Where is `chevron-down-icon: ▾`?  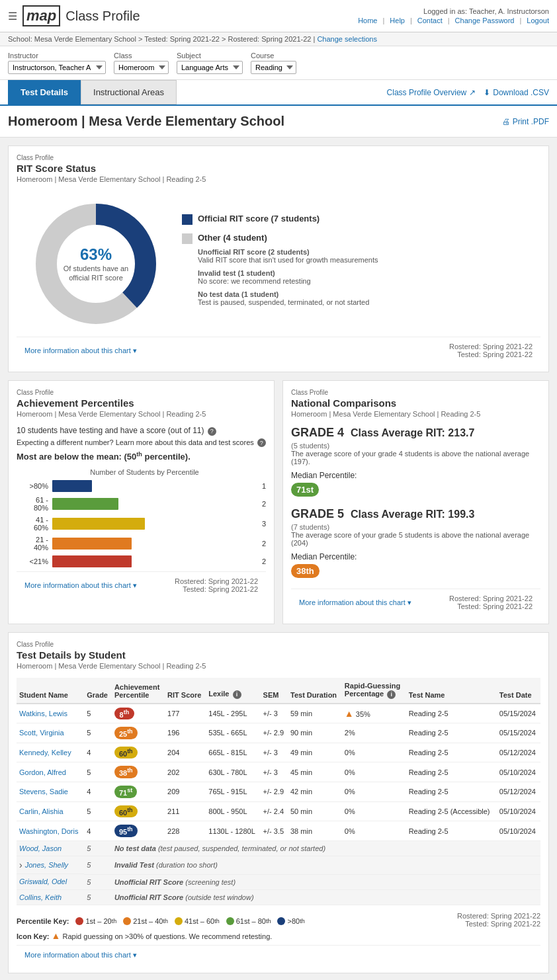
chevron-down-icon: ▾ is located at coordinates (135, 350).